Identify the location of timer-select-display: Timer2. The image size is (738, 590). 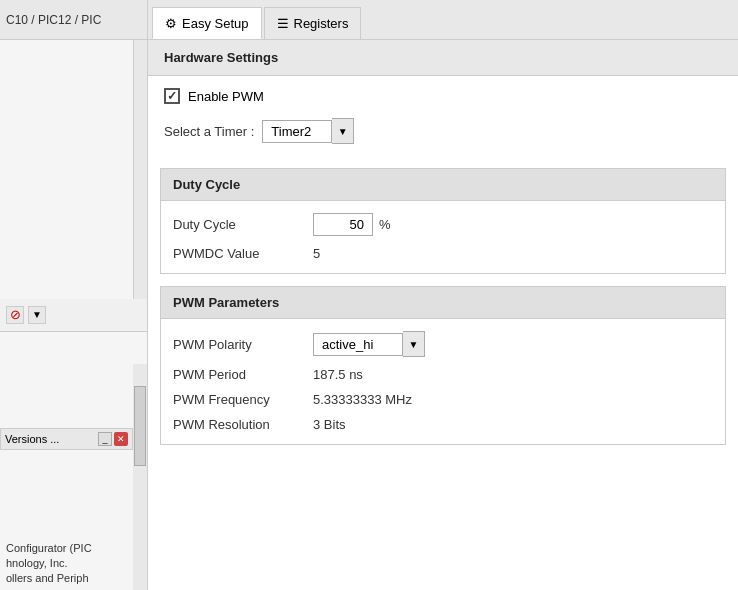
(297, 132).